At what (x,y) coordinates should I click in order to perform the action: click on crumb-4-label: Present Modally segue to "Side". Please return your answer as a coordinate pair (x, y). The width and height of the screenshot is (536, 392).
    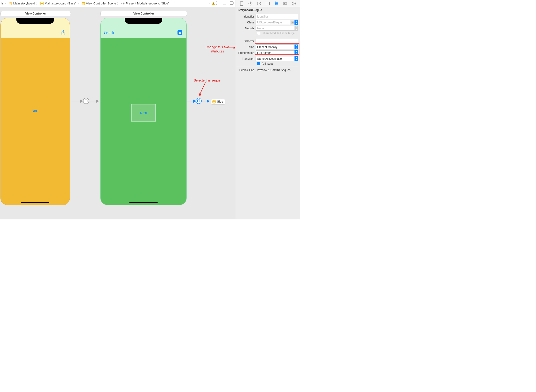
    Looking at the image, I should click on (148, 3).